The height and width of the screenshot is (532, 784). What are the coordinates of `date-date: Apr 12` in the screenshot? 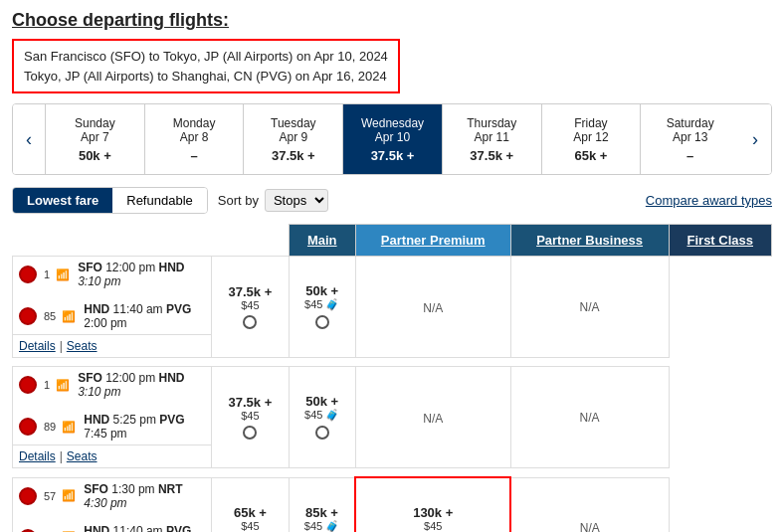 It's located at (591, 137).